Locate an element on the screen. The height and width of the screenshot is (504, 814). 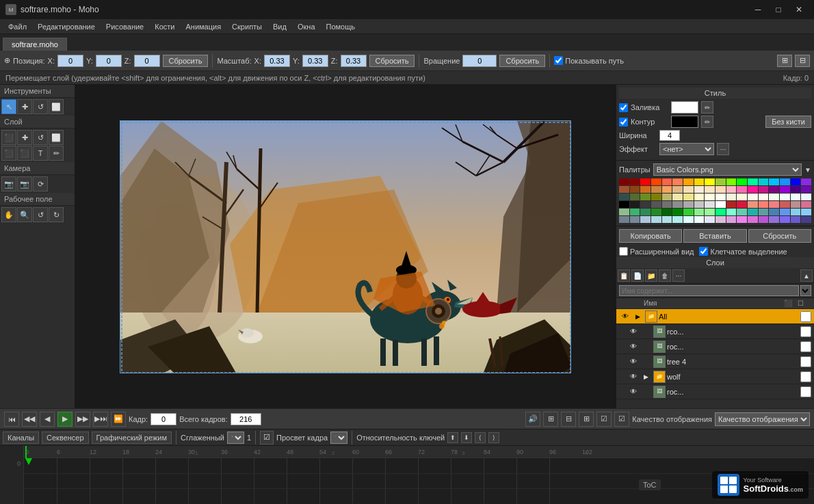
layer-eye-1: 👁 is located at coordinates (625, 317).